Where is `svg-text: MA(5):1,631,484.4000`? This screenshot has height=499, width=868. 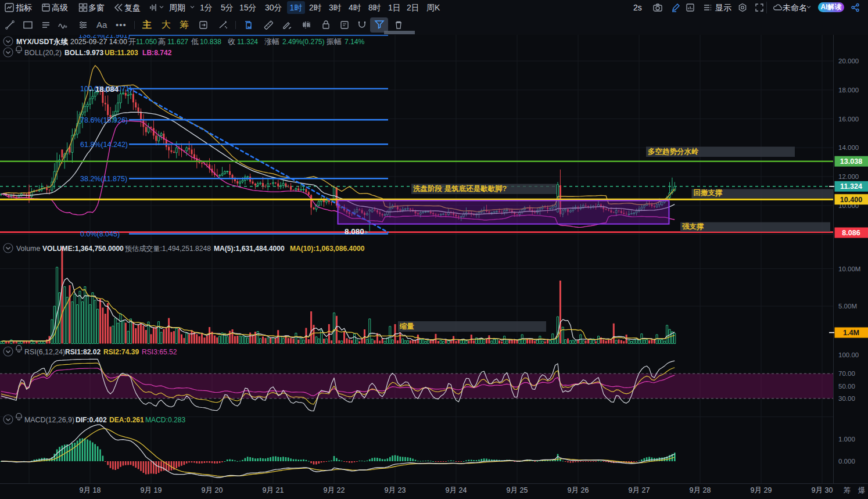
svg-text: MA(5):1,631,484.4000 is located at coordinates (249, 249).